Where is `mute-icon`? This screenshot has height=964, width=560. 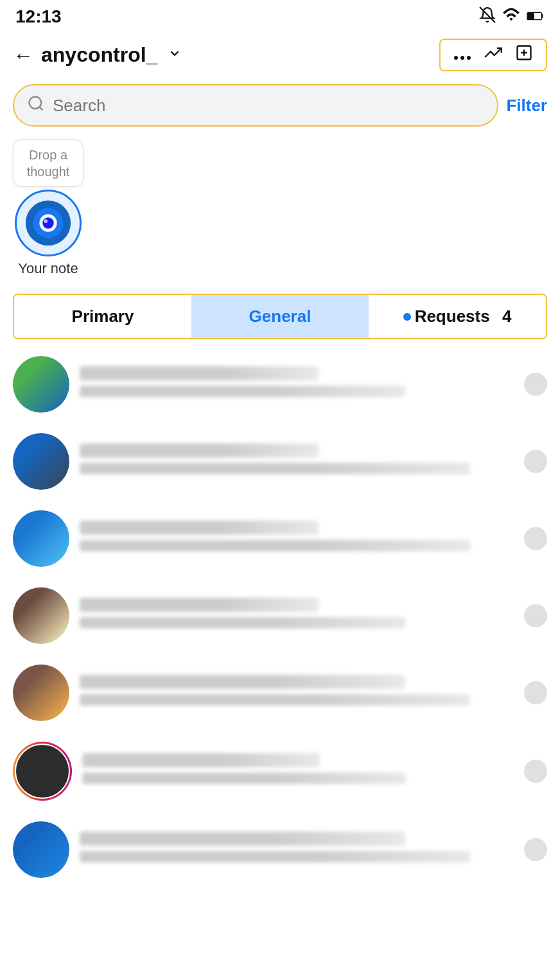
mute-icon is located at coordinates (487, 17).